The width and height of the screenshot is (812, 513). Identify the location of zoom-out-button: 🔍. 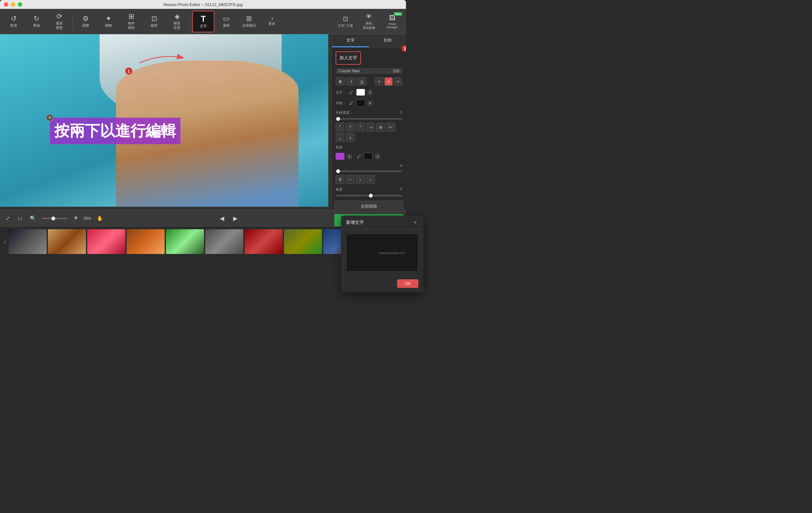
(33, 218).